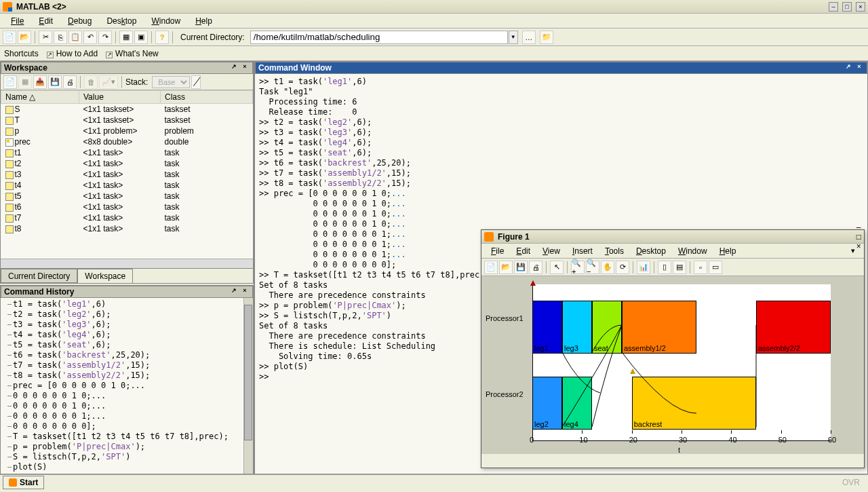  Describe the element at coordinates (859, 68) in the screenshot. I see `cmdwin-close-icon: ×` at that location.